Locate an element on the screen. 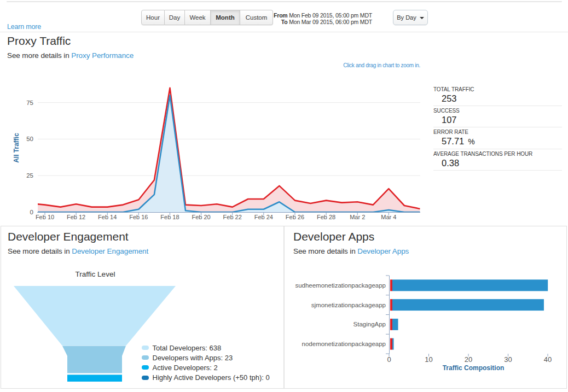 The image size is (568, 392). proxy-traffic-subtitle: See more details in Proxy Performance is located at coordinates (70, 56).